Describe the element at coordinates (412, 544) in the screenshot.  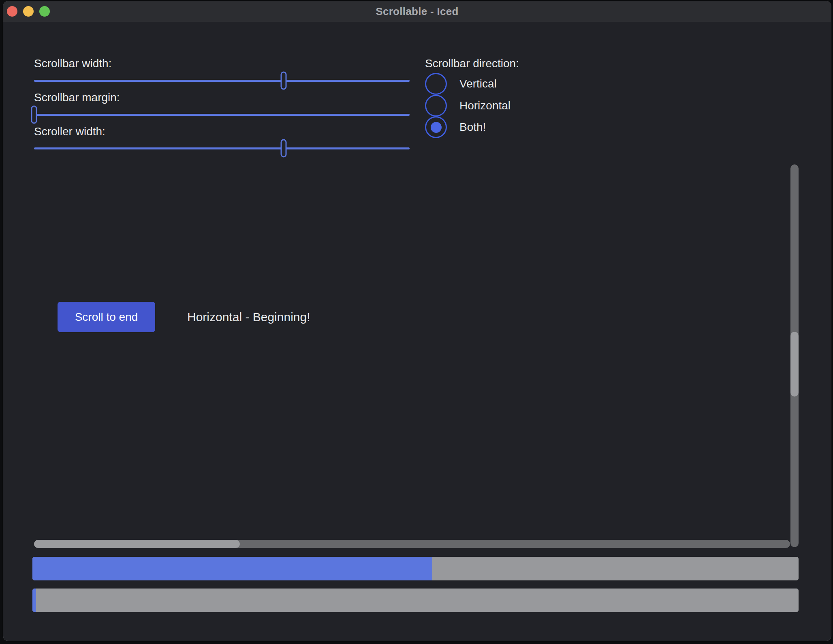
I see `horizontal-scrollbar` at that location.